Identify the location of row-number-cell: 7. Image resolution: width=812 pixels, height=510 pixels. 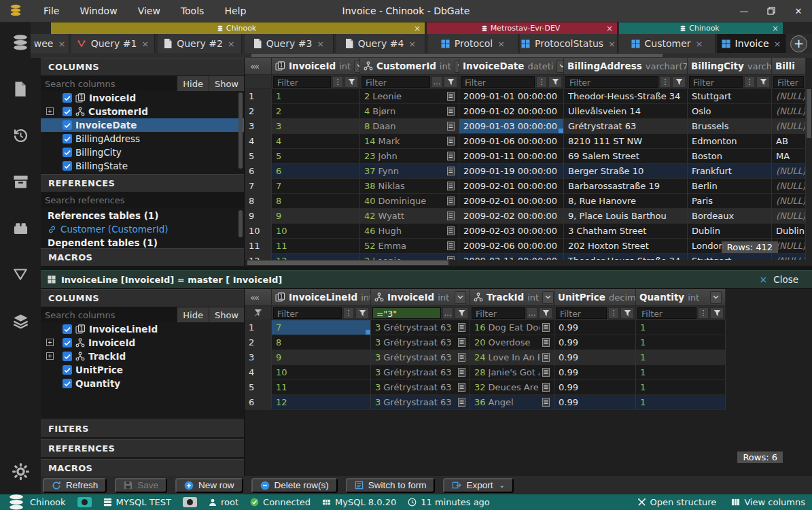
(258, 186).